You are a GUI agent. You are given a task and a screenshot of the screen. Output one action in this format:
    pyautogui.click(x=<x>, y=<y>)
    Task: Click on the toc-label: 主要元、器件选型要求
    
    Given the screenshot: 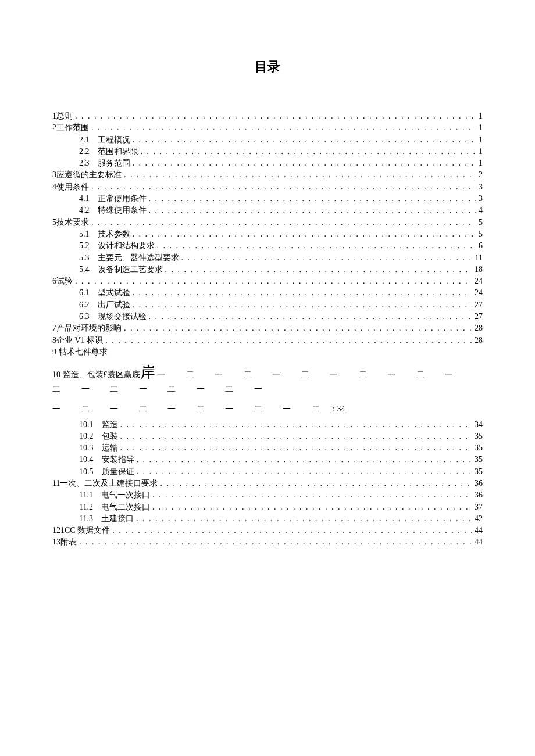 What is the action you would take?
    pyautogui.click(x=138, y=258)
    